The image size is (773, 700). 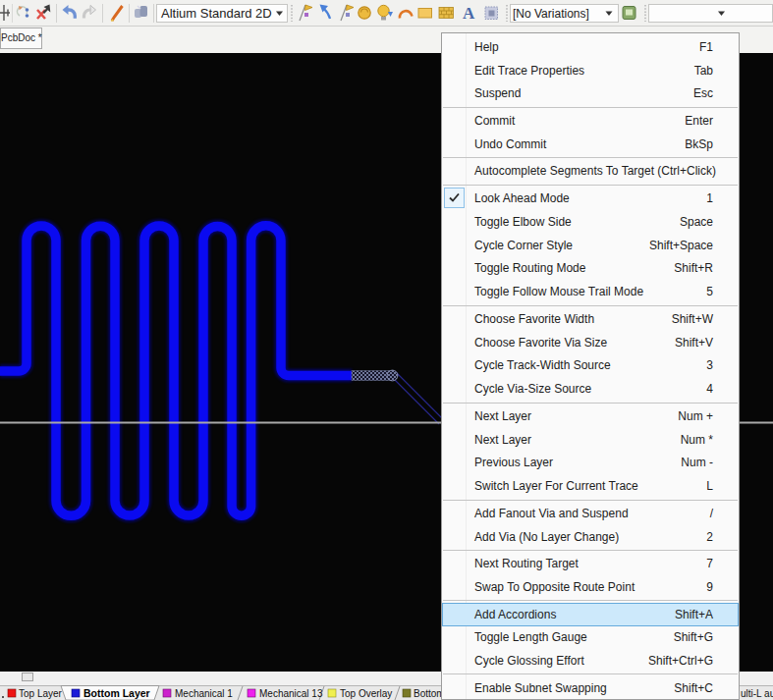 What do you see at coordinates (291, 693) in the screenshot?
I see `svg-text: Mechanical 13` at bounding box center [291, 693].